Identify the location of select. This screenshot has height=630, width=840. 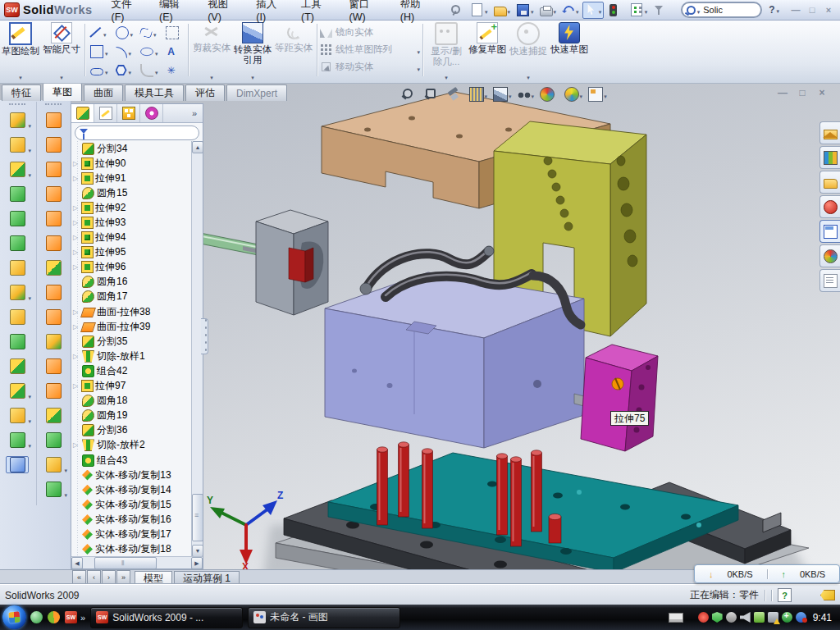
(594, 10).